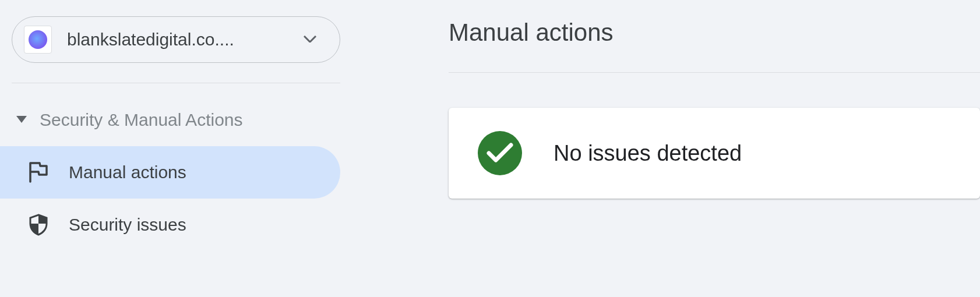 This screenshot has height=297, width=980. I want to click on main-divider, so click(714, 72).